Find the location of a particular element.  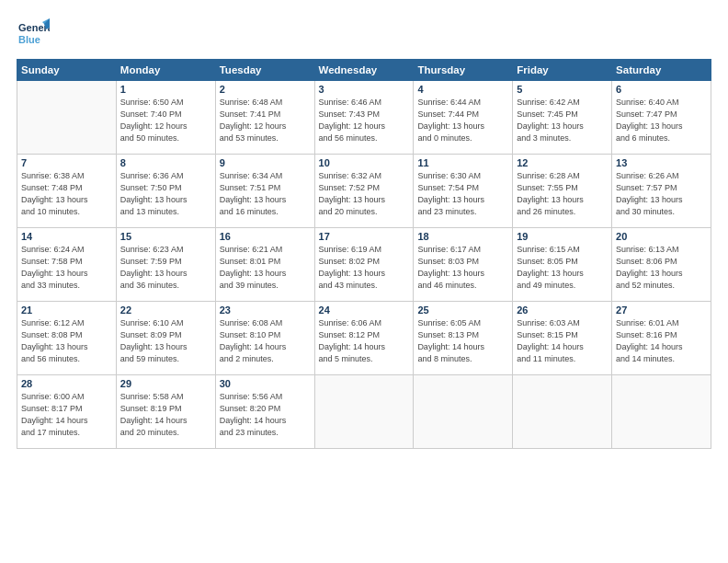

calendar-week-1: 1Sunrise: 6:50 AM Sunset: 7:40 PM Daylig… is located at coordinates (364, 118).